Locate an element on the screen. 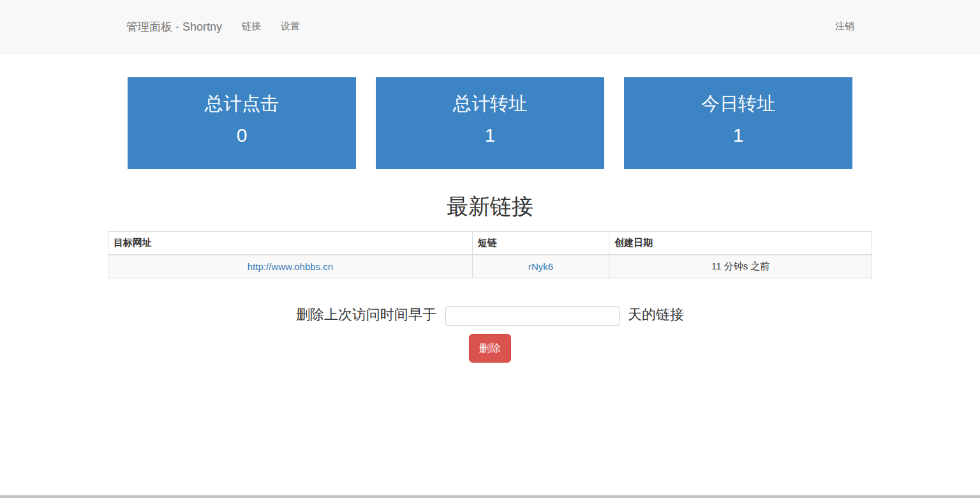 The height and width of the screenshot is (498, 980). short-code-link: rNyk6 is located at coordinates (541, 267).